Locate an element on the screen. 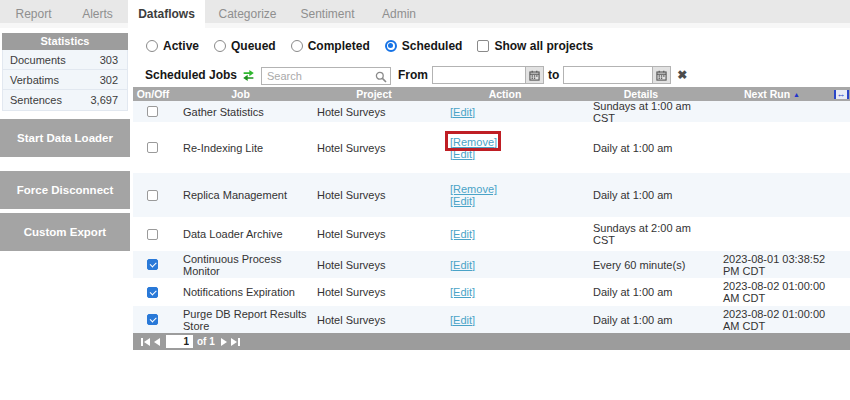 The height and width of the screenshot is (400, 850). header-on-off: On/Off is located at coordinates (153, 94).